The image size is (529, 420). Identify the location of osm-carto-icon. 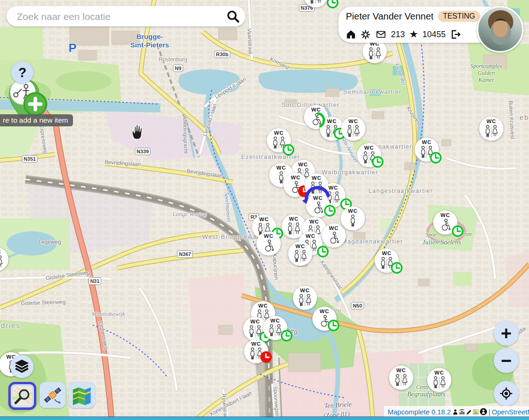
(22, 396).